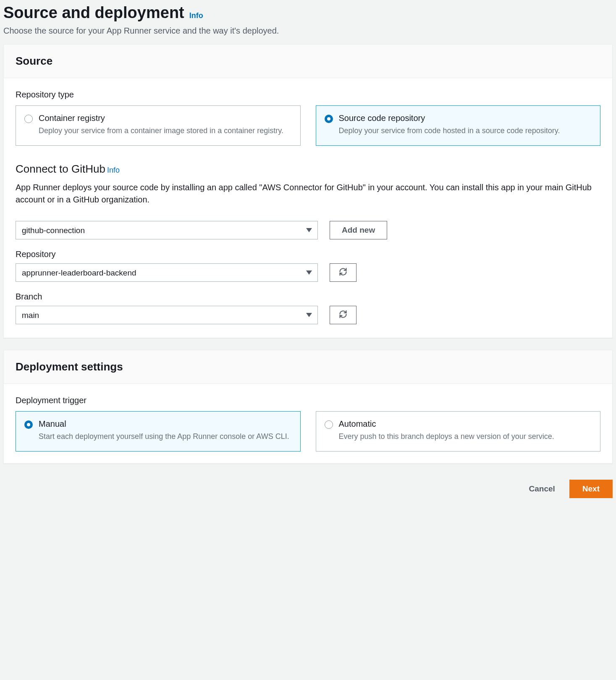  Describe the element at coordinates (459, 431) in the screenshot. I see `deployment-trigger-automatic: Automatic Every push to this branch depl…` at that location.